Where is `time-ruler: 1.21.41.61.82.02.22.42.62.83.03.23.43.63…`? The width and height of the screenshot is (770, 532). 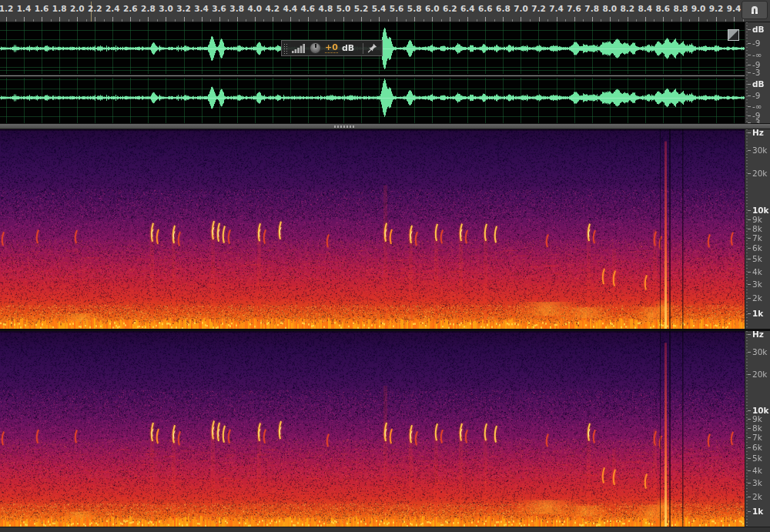 time-ruler: 1.21.41.61.82.02.22.42.62.83.03.23.43.63… is located at coordinates (385, 11).